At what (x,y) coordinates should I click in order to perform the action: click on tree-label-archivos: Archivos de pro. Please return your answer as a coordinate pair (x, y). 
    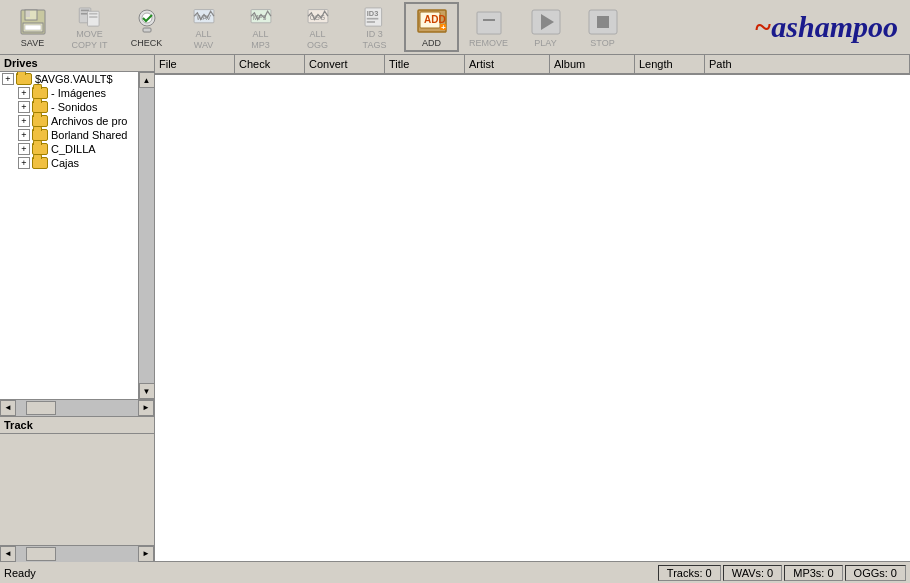
    Looking at the image, I should click on (89, 121).